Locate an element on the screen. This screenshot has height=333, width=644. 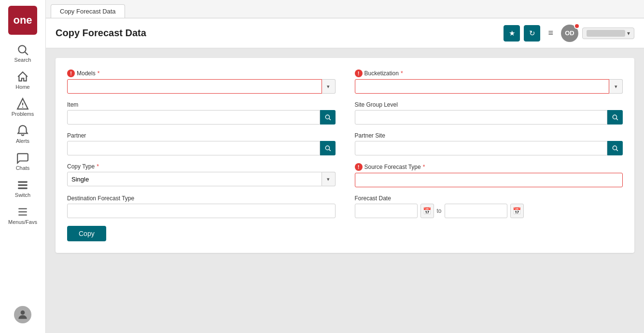
forecast-date-to-input is located at coordinates (476, 211).